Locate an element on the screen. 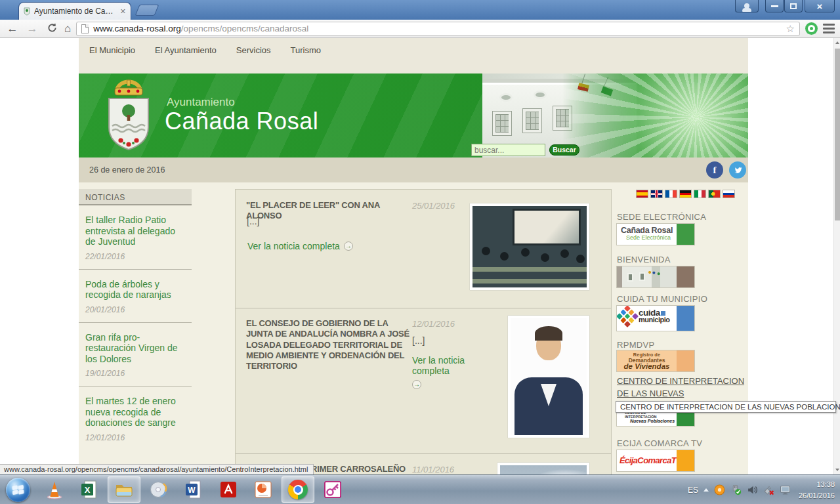 This screenshot has width=840, height=504. close-button: × is located at coordinates (820, 7).